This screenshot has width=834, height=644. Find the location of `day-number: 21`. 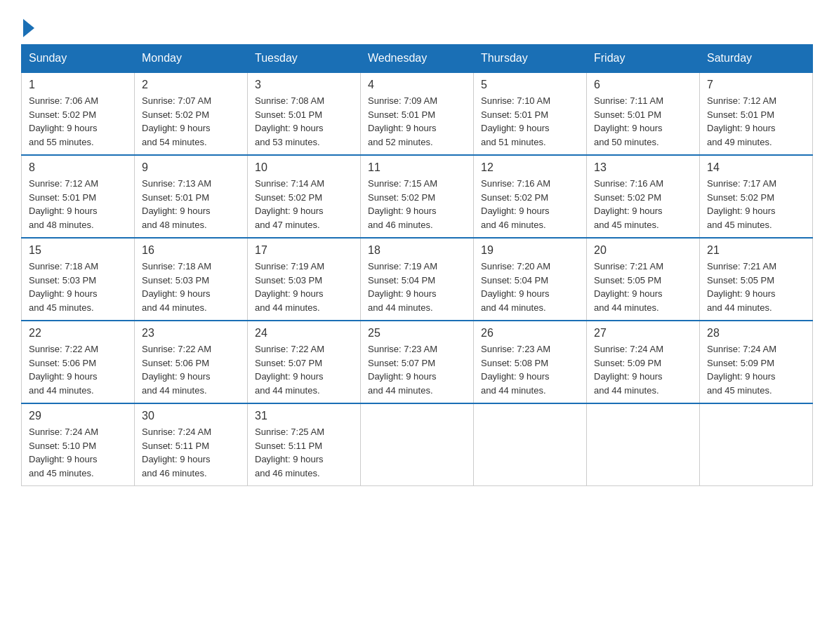

day-number: 21 is located at coordinates (756, 250).